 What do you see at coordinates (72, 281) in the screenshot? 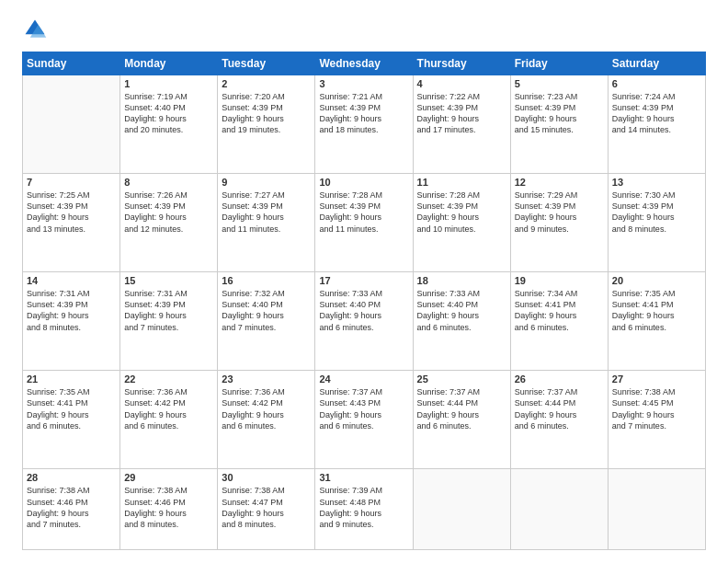
I see `day-number: 14` at bounding box center [72, 281].